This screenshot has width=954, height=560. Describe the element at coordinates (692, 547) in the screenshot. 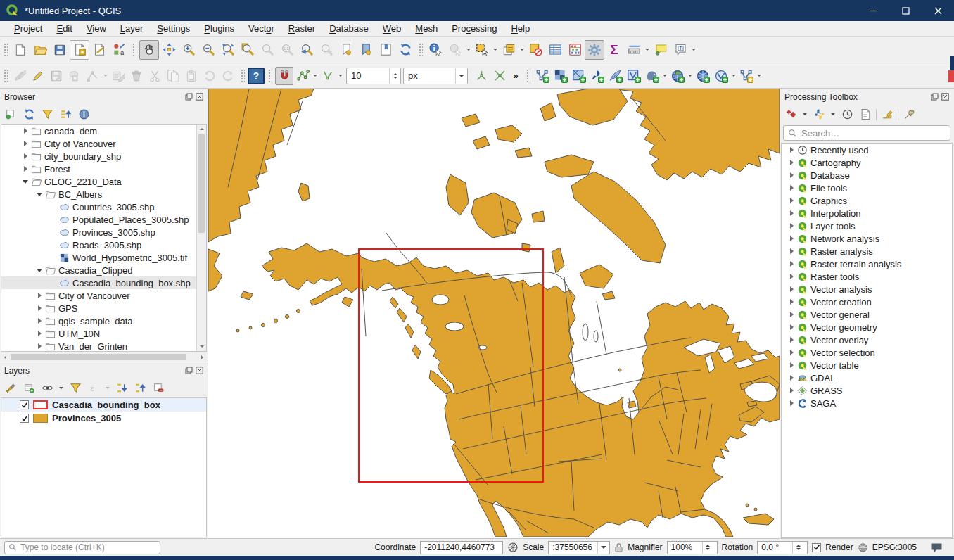

I see `magnifier-spinbox: 100%` at that location.